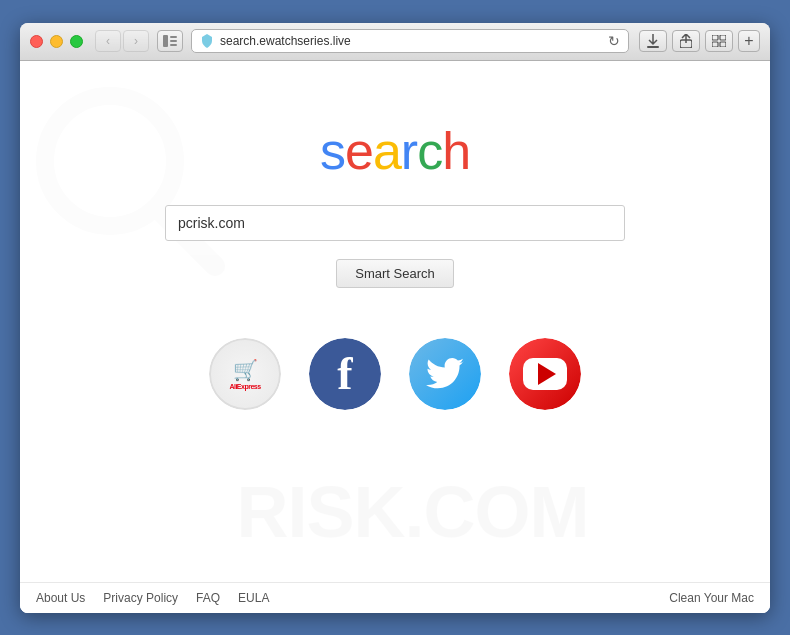 This screenshot has height=635, width=790. I want to click on clean-your-mac-link: Clean Your Mac, so click(712, 598).